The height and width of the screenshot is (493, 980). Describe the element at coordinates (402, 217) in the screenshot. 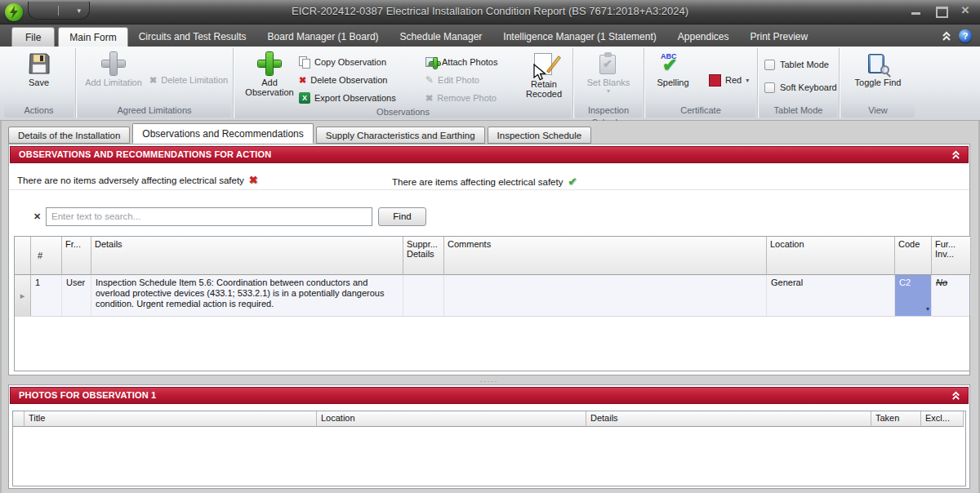

I see `find-button: Find` at that location.